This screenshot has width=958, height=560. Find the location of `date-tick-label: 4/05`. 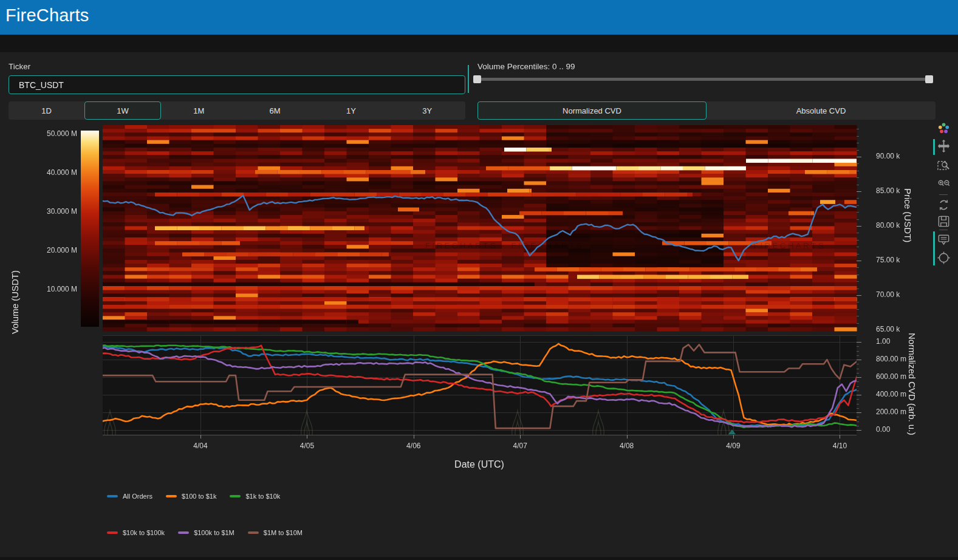

date-tick-label: 4/05 is located at coordinates (307, 446).